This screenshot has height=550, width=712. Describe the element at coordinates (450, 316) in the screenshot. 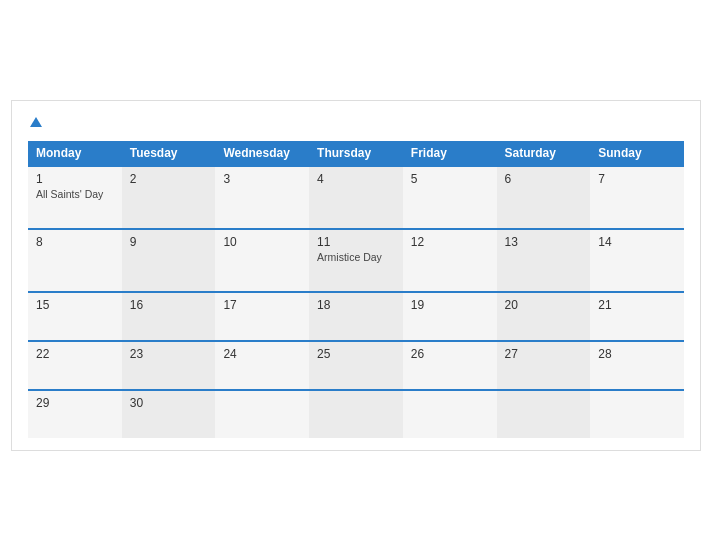

I see `day-cell: 19` at that location.